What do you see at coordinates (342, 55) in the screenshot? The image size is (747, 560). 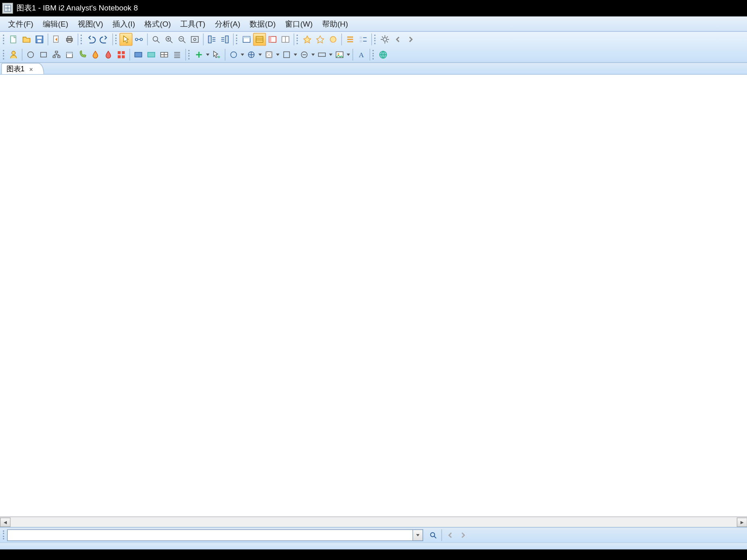 I see `image-style-dropdown` at bounding box center [342, 55].